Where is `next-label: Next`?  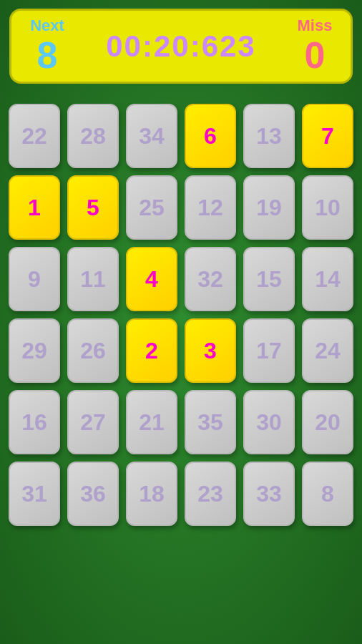
next-label: Next is located at coordinates (47, 26).